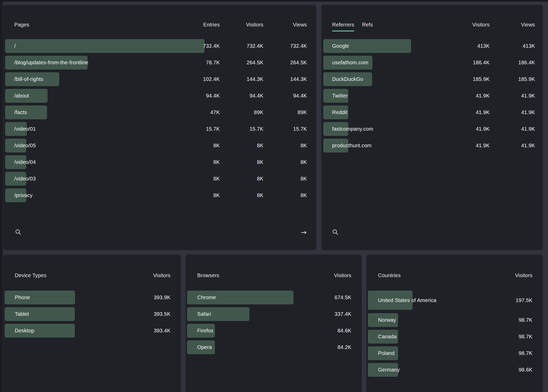 This screenshot has width=548, height=392. I want to click on table-row: usefathom.com186.4K186.4K, so click(432, 63).